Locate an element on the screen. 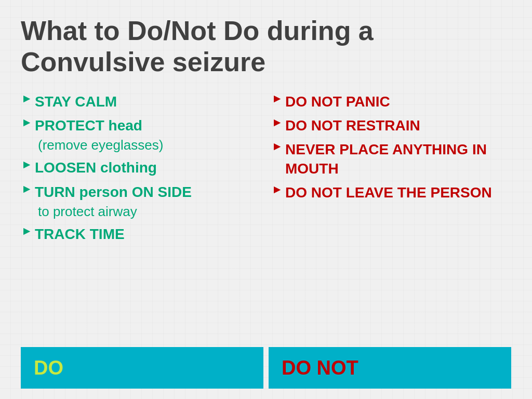 The height and width of the screenshot is (399, 532). dont-list-item-do-not-panic: ▶DO NOT PANIC is located at coordinates (393, 102).